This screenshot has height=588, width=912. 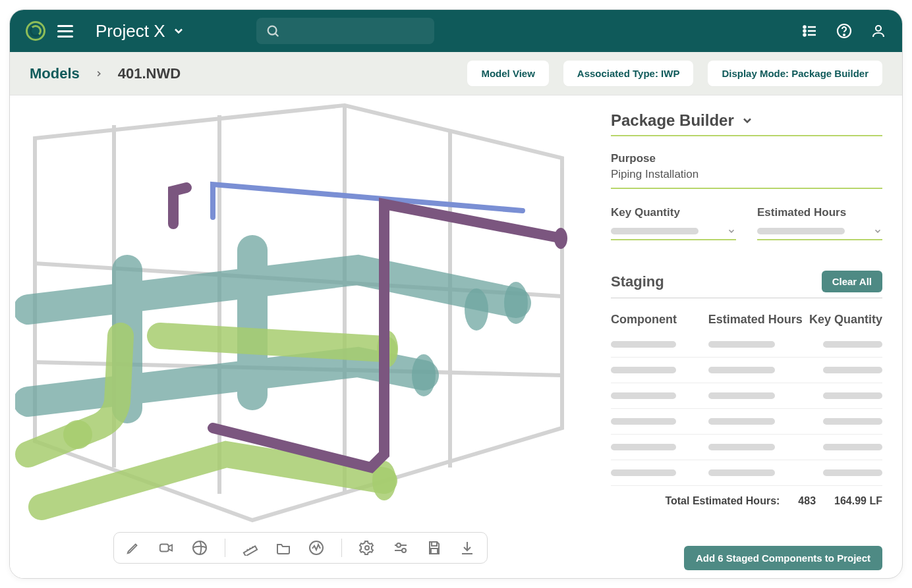 What do you see at coordinates (878, 31) in the screenshot?
I see `profile-button` at bounding box center [878, 31].